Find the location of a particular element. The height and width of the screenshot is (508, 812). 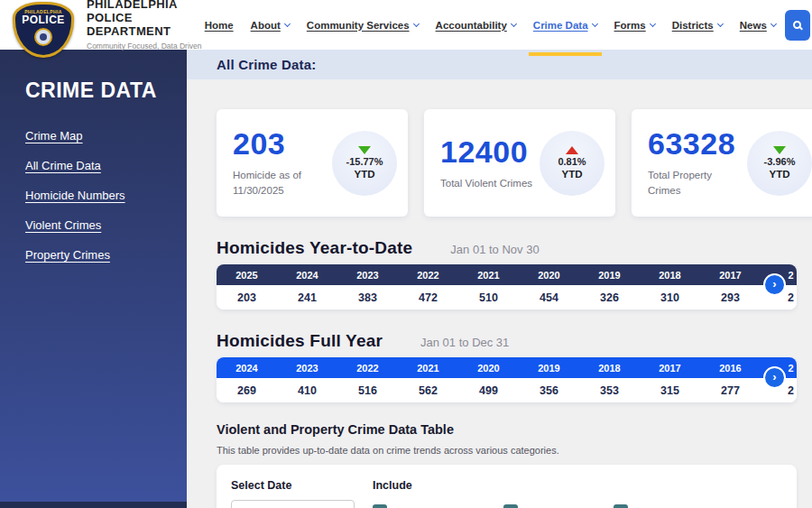

nav-item-label: Home is located at coordinates (219, 25).